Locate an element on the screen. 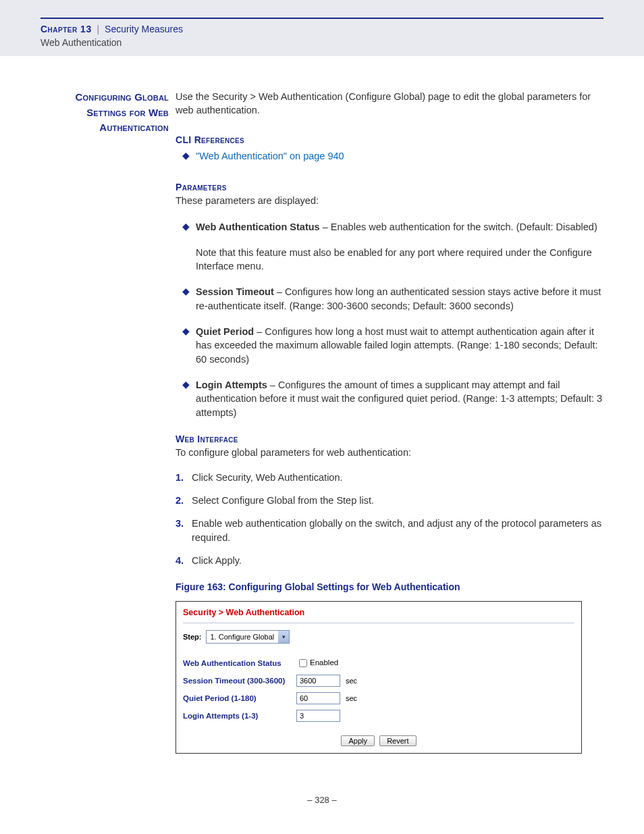 Image resolution: width=644 pixels, height=834 pixels. checkbox-label: Enabled is located at coordinates (324, 662).